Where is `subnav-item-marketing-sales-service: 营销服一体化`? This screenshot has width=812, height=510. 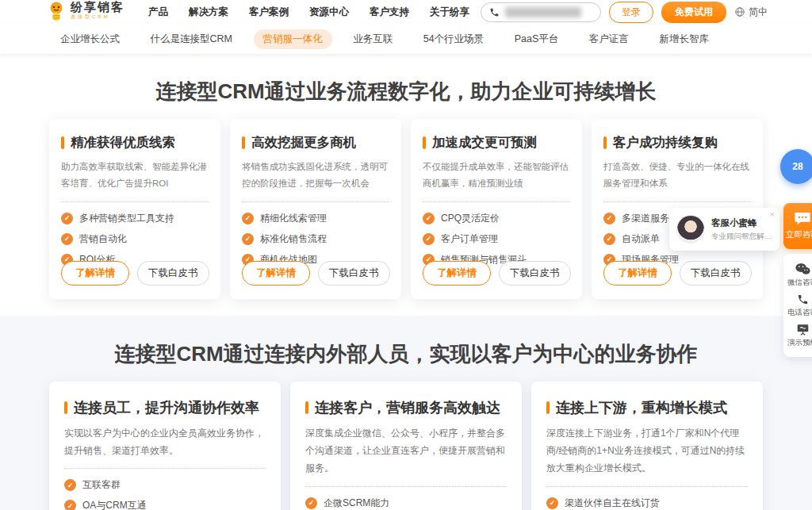
subnav-item-marketing-sales-service: 营销服一体化 is located at coordinates (293, 40).